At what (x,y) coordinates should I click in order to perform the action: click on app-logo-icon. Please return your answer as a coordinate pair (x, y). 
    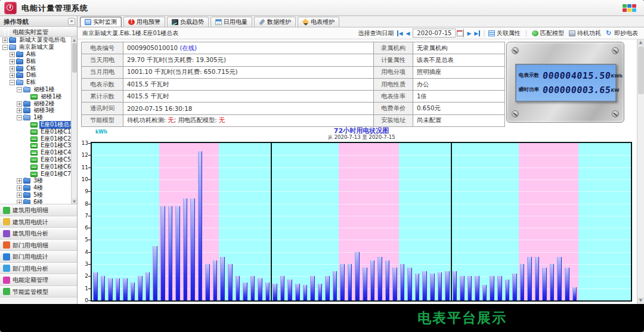
    Looking at the image, I should click on (11, 8).